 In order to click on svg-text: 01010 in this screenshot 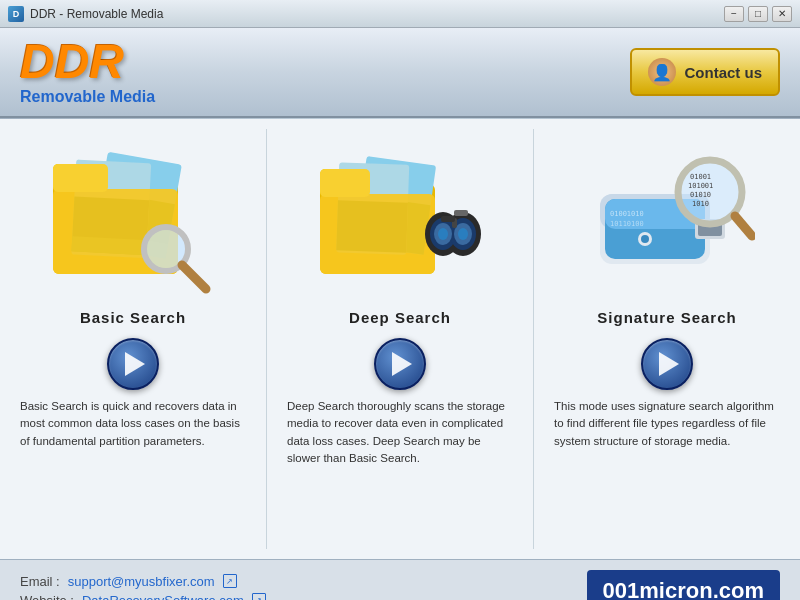, I will do `click(700, 195)`.